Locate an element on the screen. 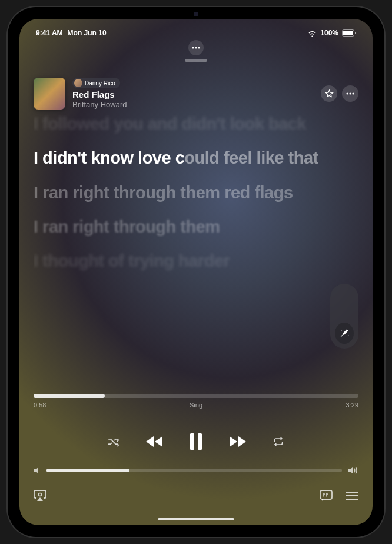  repeat-button is located at coordinates (278, 442).